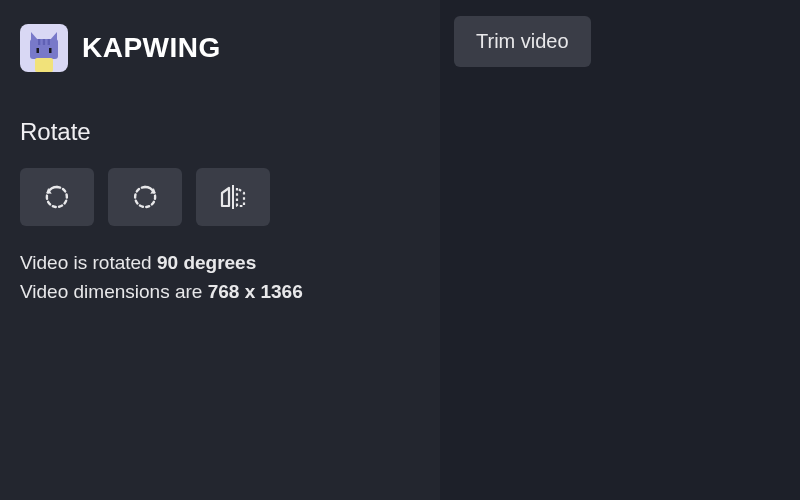 This screenshot has width=800, height=500. What do you see at coordinates (522, 42) in the screenshot?
I see `trim-video-button: Trim video` at bounding box center [522, 42].